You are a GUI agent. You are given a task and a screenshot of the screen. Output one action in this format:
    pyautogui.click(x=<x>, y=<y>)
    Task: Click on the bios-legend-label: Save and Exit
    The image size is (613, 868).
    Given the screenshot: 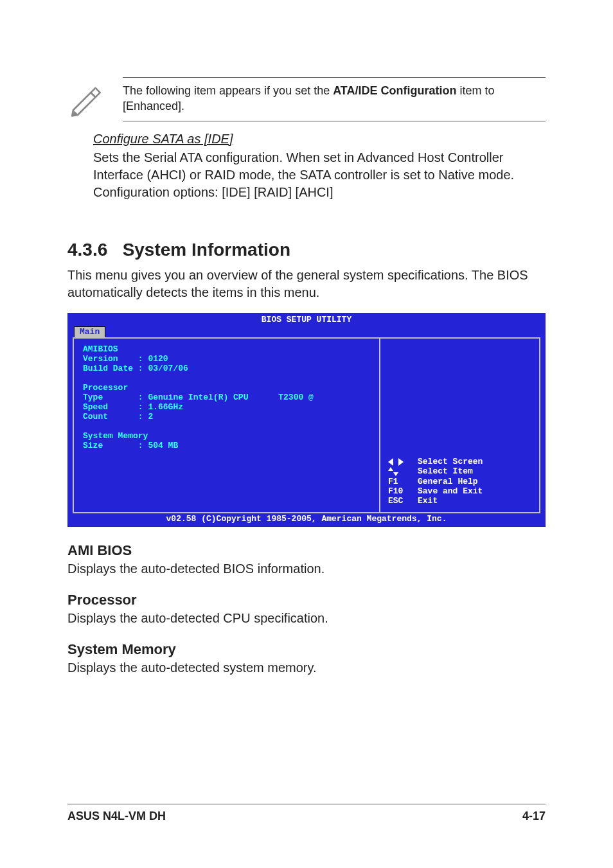 What is the action you would take?
    pyautogui.click(x=450, y=492)
    